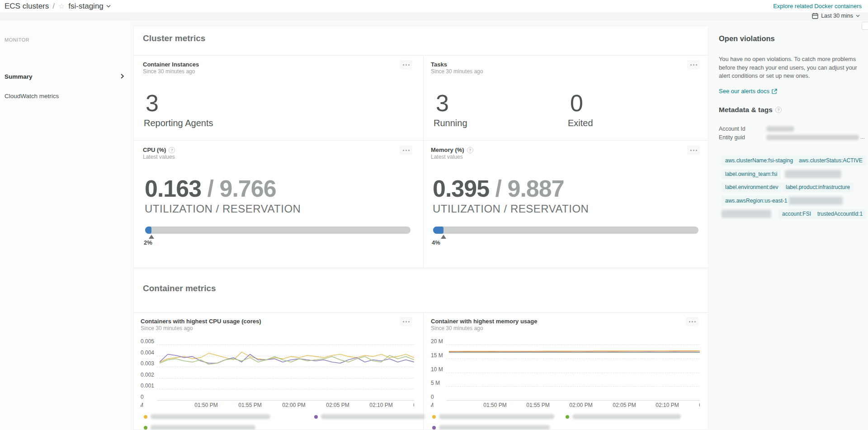 This screenshot has width=868, height=430. What do you see at coordinates (152, 103) in the screenshot?
I see `container-instances-value: 3` at bounding box center [152, 103].